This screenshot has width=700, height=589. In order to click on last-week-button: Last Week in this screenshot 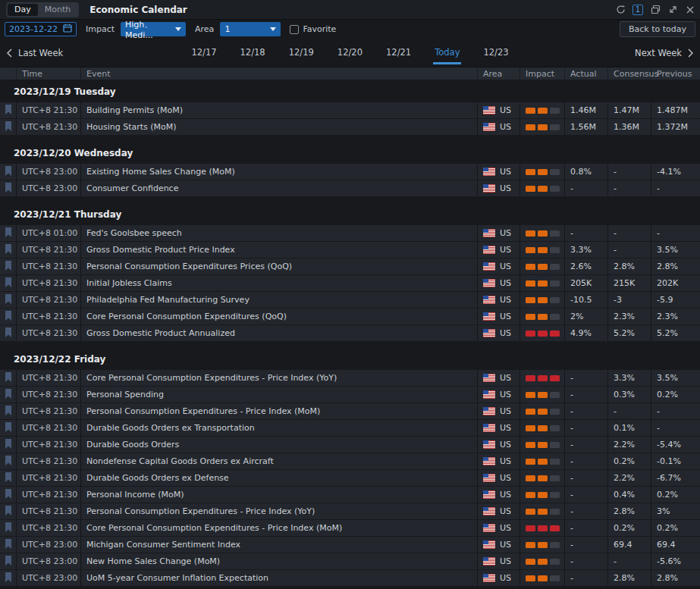, I will do `click(35, 53)`.